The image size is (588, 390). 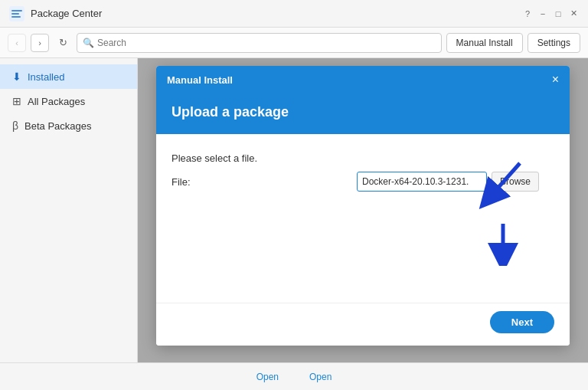 I want to click on back-button: ‹, so click(x=17, y=43).